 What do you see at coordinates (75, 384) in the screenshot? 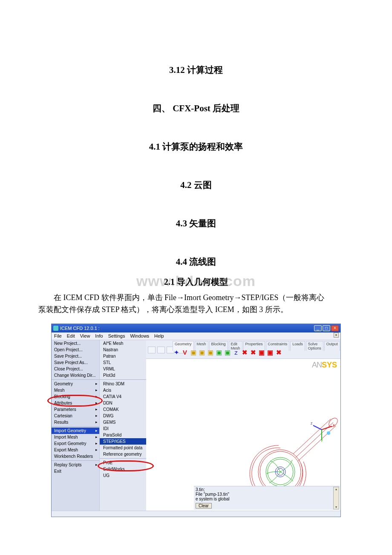
I see `file-geometry: Geometry` at bounding box center [75, 384].